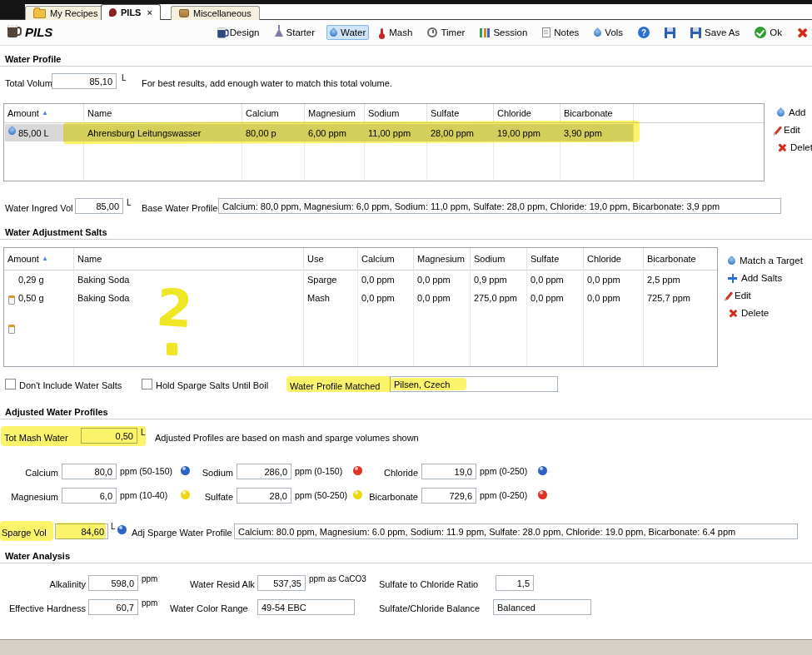 The image size is (812, 655). Describe the element at coordinates (406, 33) in the screenshot. I see `recipe-toolbar: PILS Design Starter Water Mash Timer Ses…` at that location.